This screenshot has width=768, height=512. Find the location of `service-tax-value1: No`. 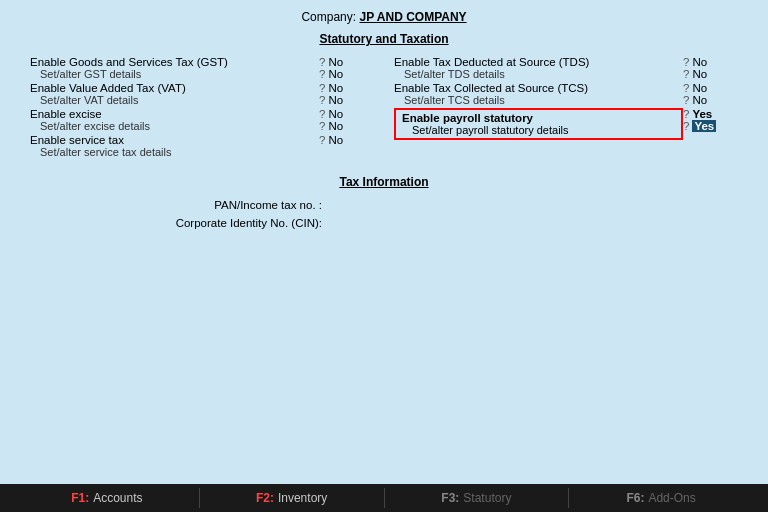

service-tax-value1: No is located at coordinates (336, 140).